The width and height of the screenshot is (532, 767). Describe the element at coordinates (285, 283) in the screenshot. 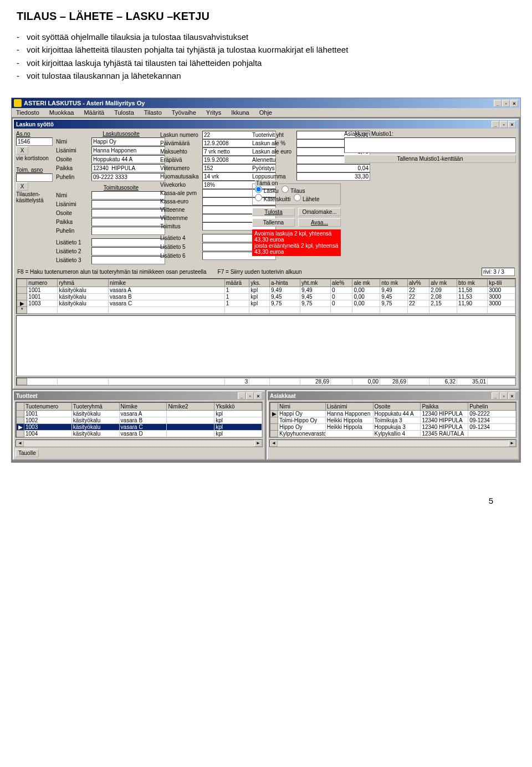

I see `col-header: a-hinta` at that location.